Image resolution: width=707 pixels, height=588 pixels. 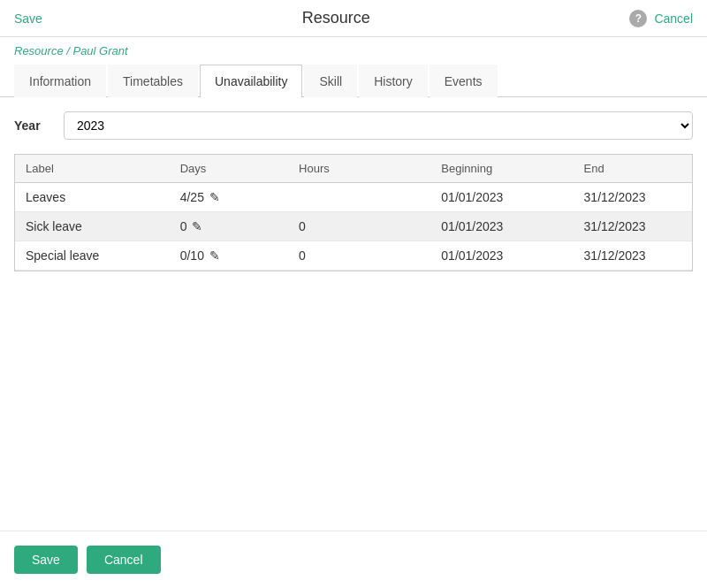 What do you see at coordinates (46, 560) in the screenshot?
I see `save-button: Save` at bounding box center [46, 560].